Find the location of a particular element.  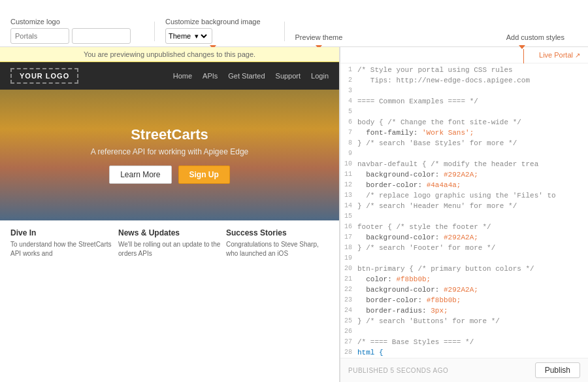

nav-support: Support is located at coordinates (289, 76).